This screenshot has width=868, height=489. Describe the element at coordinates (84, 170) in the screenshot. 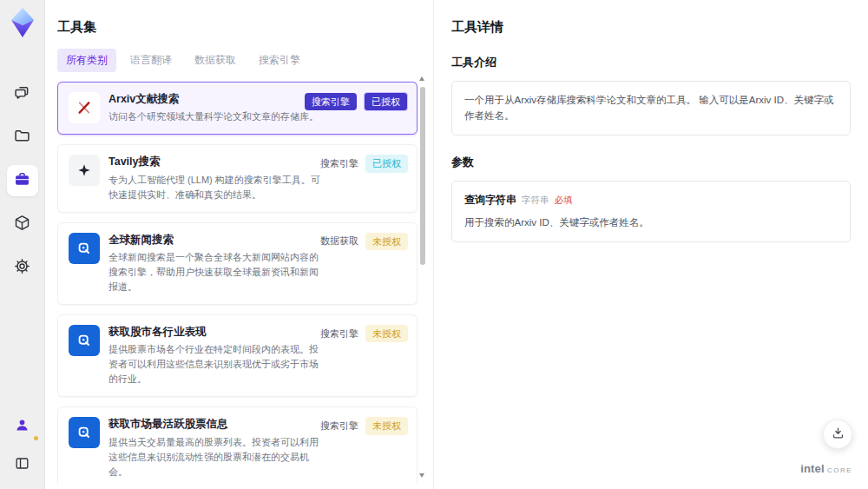

I see `tavily-icon` at that location.